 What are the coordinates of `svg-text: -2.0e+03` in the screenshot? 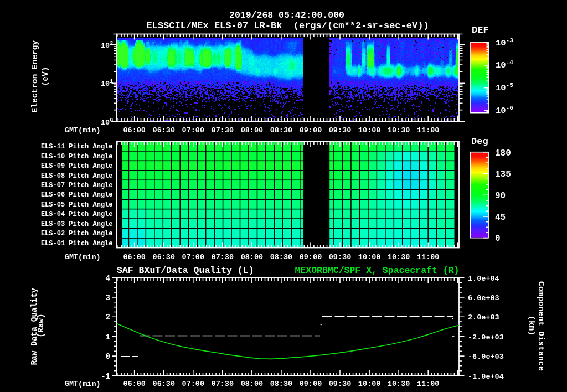 It's located at (486, 338).